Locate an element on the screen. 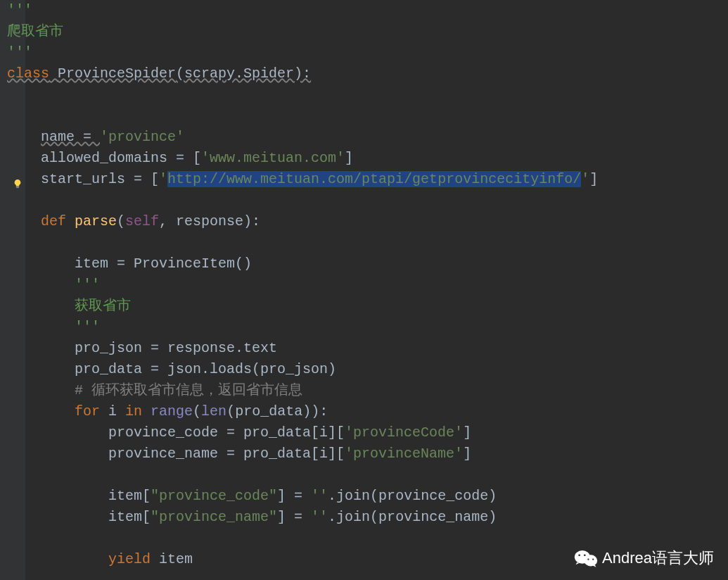  string-literal: 'www.meituan.com' is located at coordinates (273, 158).